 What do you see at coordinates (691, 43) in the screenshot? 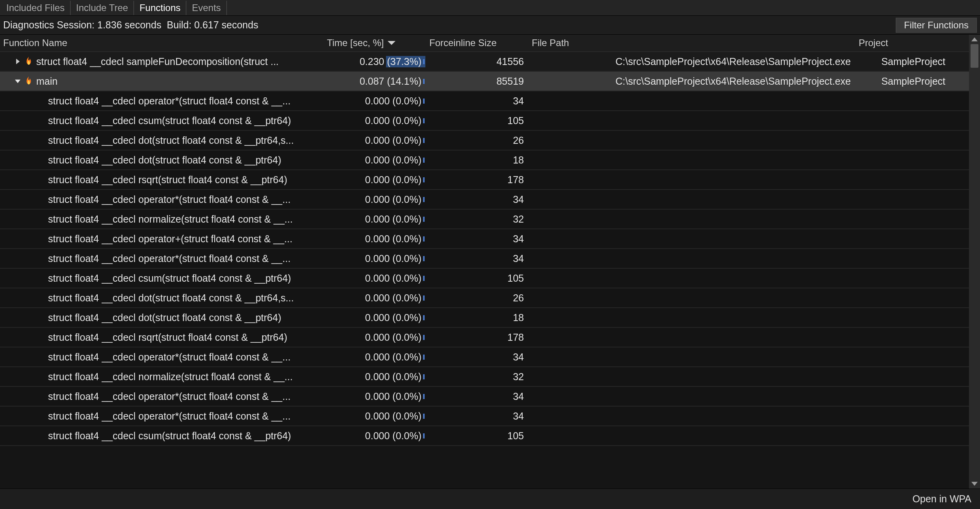
I see `column-file-path: File Path` at bounding box center [691, 43].